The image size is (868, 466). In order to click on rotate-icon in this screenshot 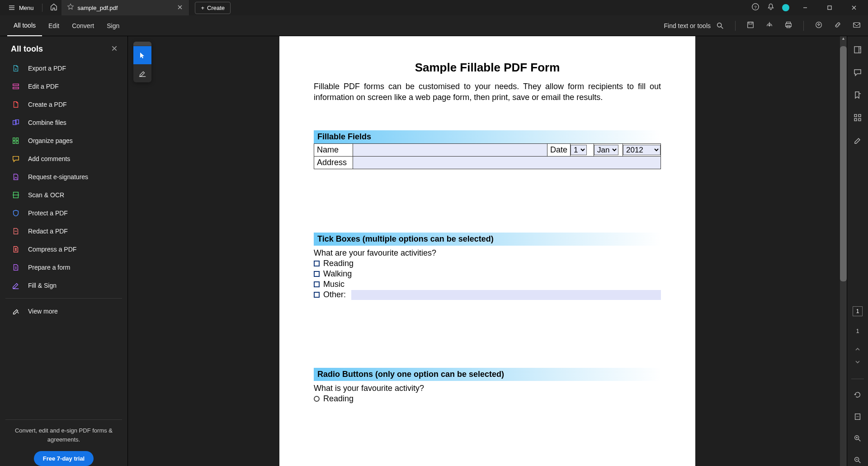, I will do `click(858, 396)`.